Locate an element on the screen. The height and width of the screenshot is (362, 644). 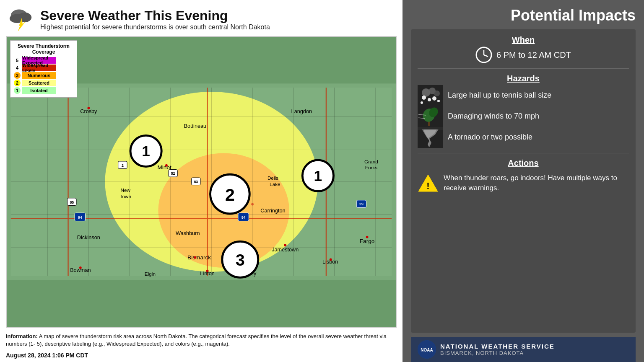
warning-triangle-icon: ! is located at coordinates (428, 184).